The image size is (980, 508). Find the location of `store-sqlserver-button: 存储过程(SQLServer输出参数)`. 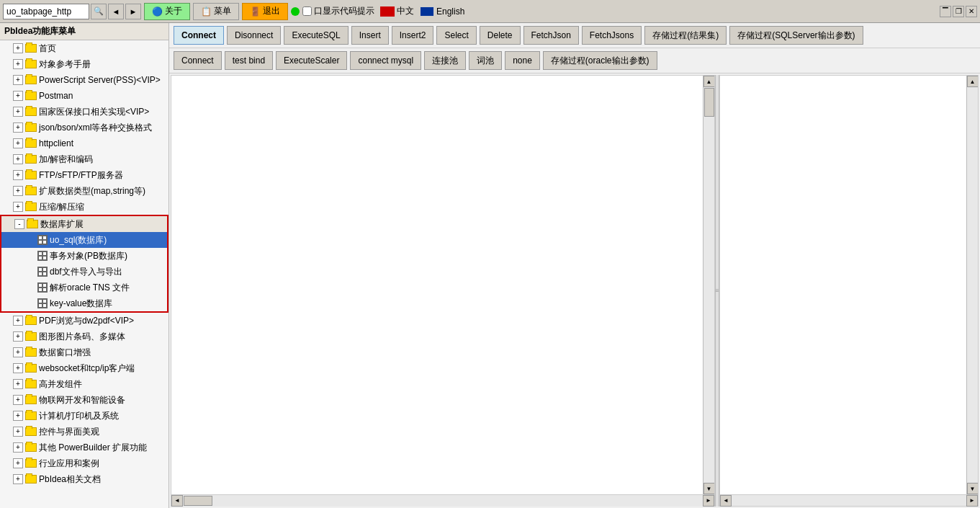

store-sqlserver-button: 存储过程(SQLServer输出参数) is located at coordinates (796, 35).